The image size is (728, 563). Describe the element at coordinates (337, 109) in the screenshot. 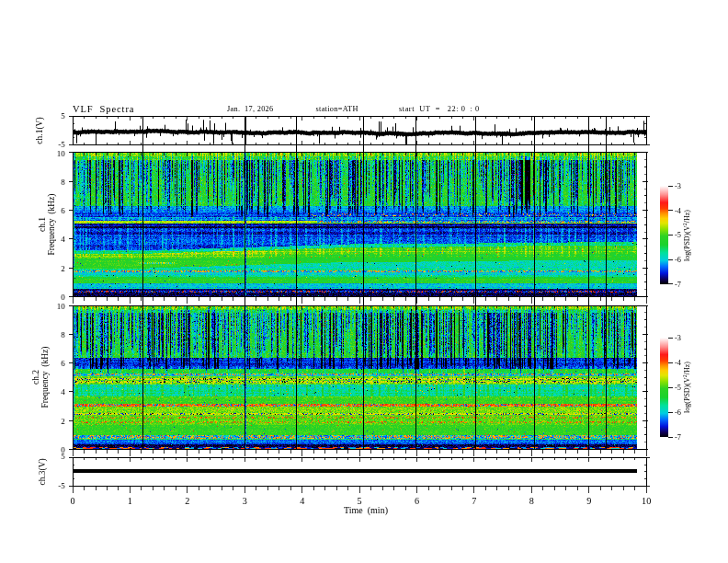

I see `svg-text: station=ATH` at that location.